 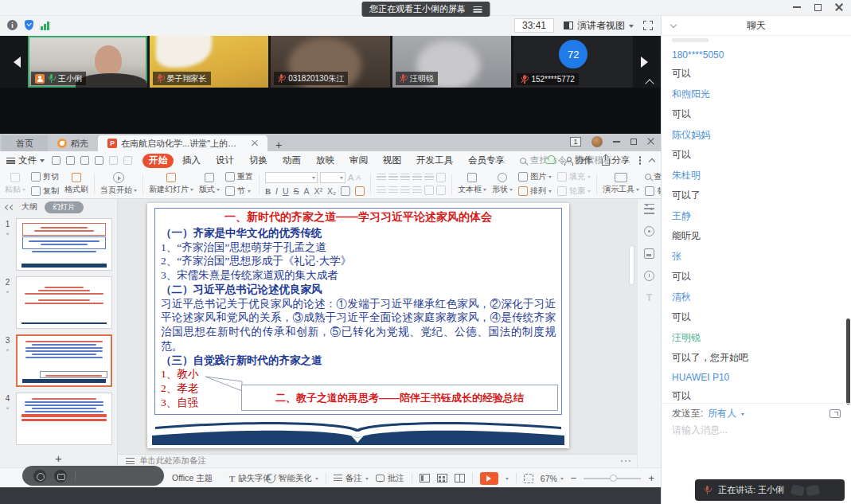 What do you see at coordinates (613, 478) in the screenshot?
I see `zoom-slider-knob` at bounding box center [613, 478].